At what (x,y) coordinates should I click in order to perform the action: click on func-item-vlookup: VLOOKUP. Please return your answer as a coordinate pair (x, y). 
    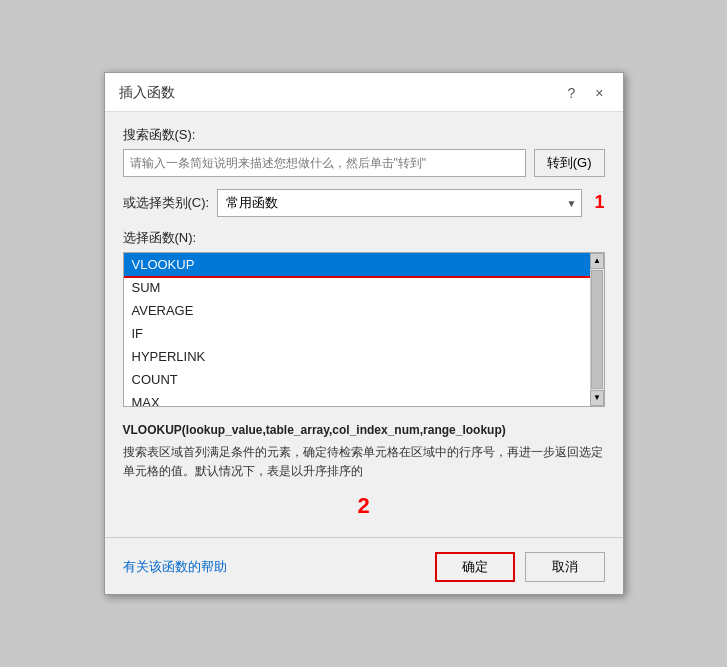
    Looking at the image, I should click on (364, 264).